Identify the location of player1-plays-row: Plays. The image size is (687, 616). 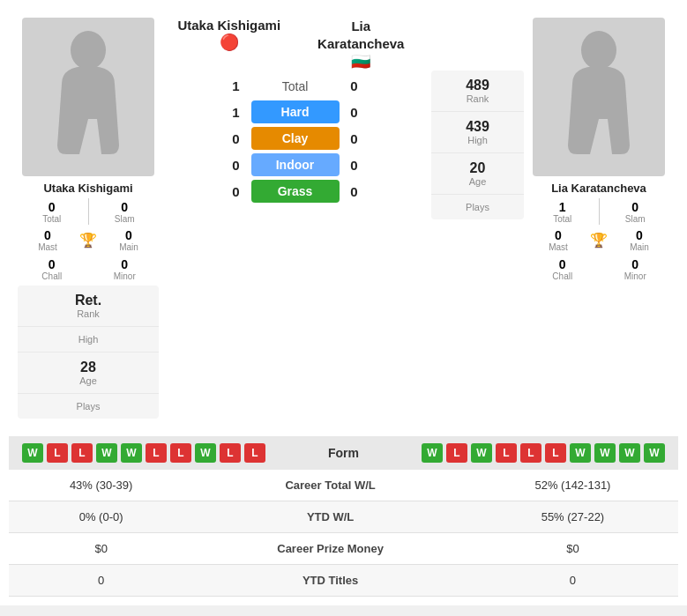
(88, 406).